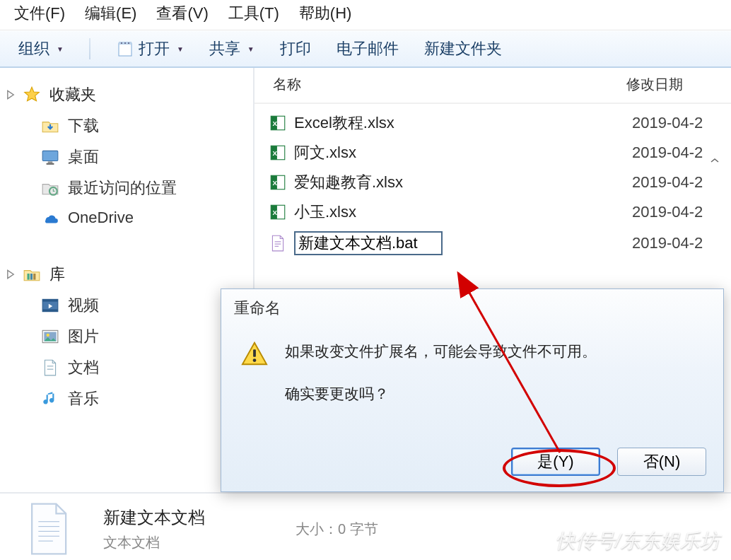 The height and width of the screenshot is (560, 731). What do you see at coordinates (493, 86) in the screenshot?
I see `column-headers: 名称 修改日期` at bounding box center [493, 86].